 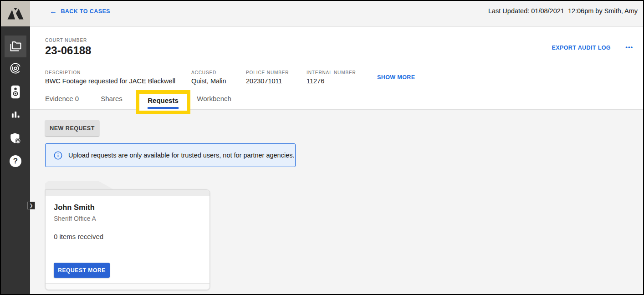 I want to click on field-label: ACCUSED, so click(x=219, y=73).